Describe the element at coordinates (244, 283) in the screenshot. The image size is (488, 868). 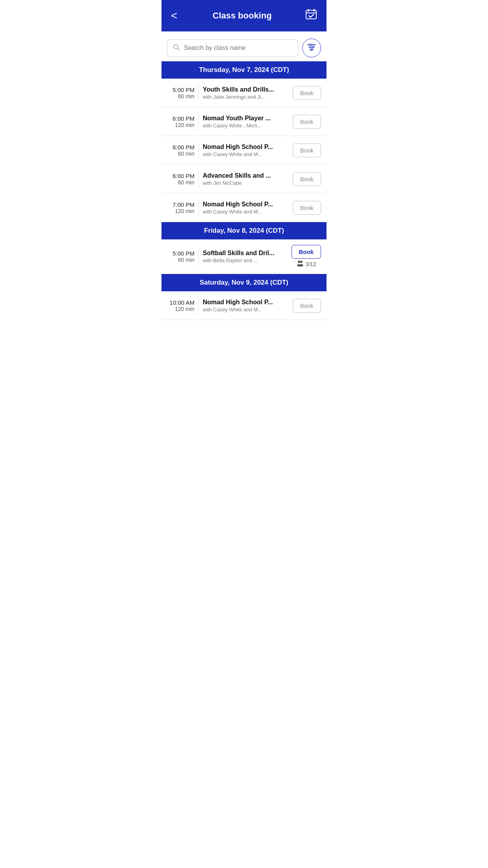
I see `date-header-2: Saturday, Nov 9, 2024 (CDT)` at that location.